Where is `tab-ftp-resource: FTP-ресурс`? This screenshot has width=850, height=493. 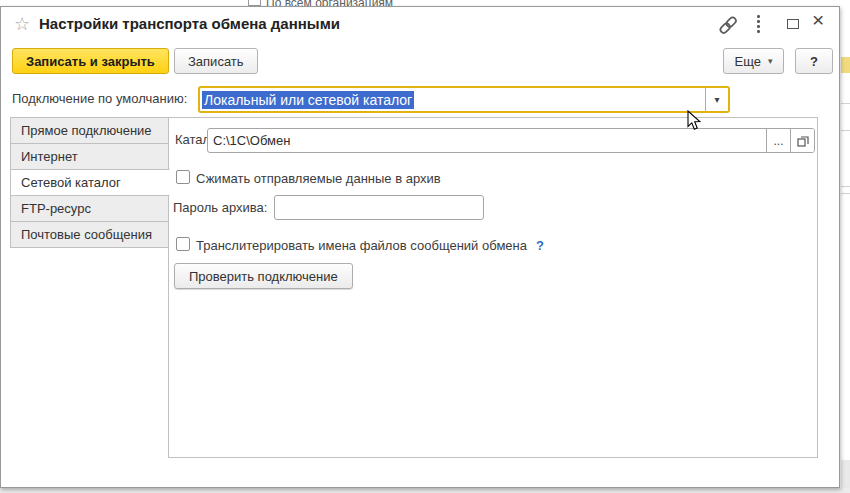
tab-ftp-resource: FTP-ресурс is located at coordinates (90, 208).